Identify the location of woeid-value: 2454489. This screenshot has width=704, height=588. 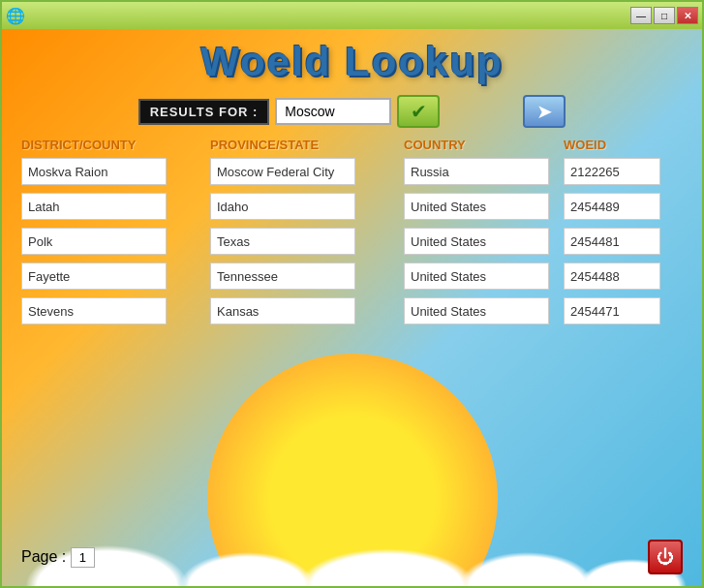
(612, 206).